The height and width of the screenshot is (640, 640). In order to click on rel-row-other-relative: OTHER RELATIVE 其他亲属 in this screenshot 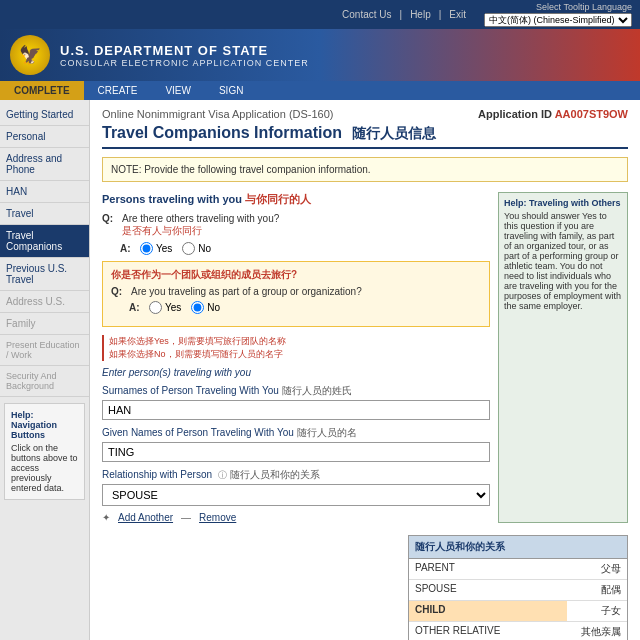, I will do `click(518, 631)`.